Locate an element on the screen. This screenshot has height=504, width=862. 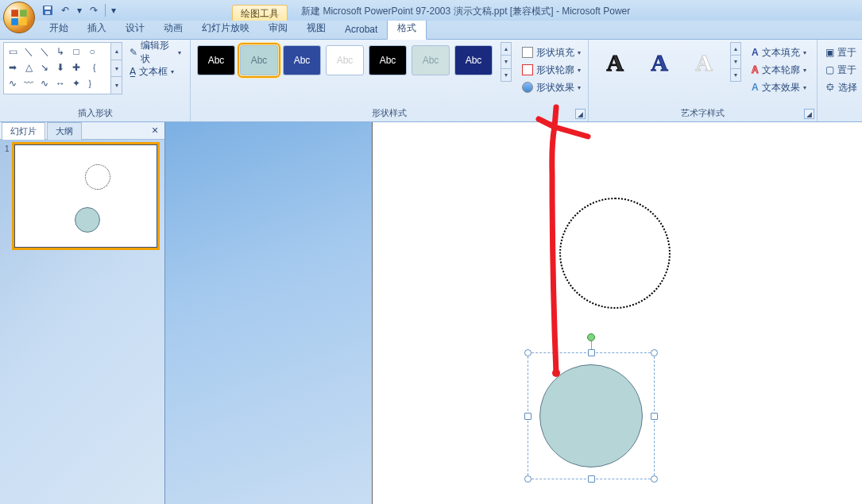
dotted-circle-shape is located at coordinates (615, 253).